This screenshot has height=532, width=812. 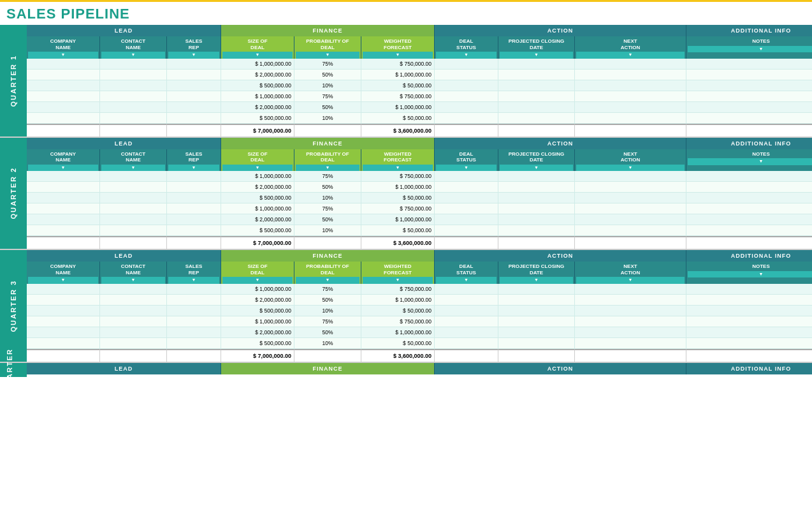 I want to click on cell-sizedeal-2: $ 500,000.00, so click(x=257, y=85).